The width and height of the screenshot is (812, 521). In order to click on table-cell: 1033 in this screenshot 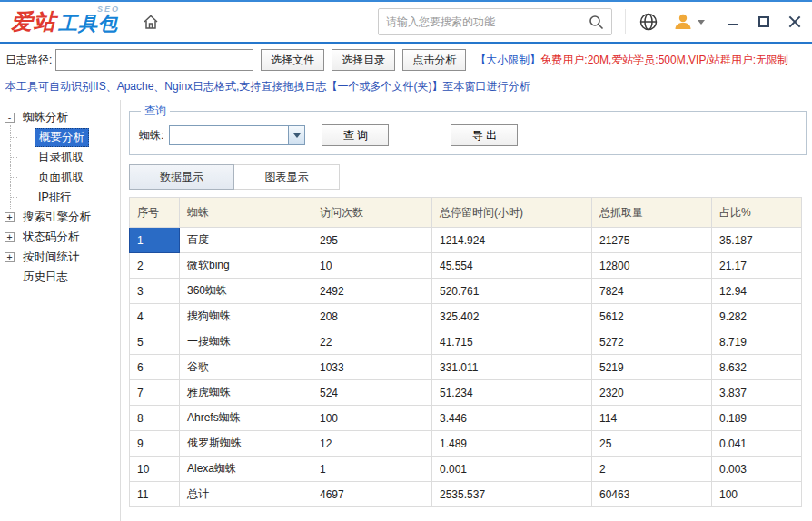, I will do `click(372, 368)`.